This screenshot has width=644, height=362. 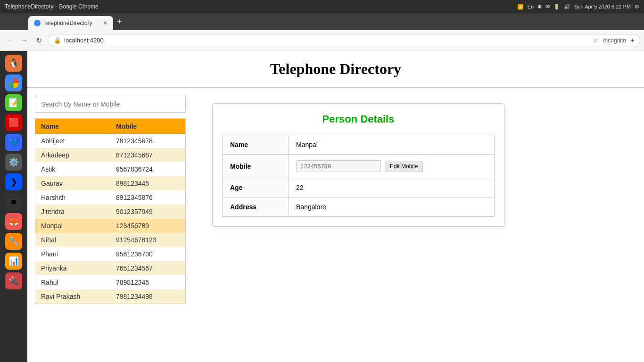 I want to click on detail-row-address: Address Bangalore, so click(x=358, y=207).